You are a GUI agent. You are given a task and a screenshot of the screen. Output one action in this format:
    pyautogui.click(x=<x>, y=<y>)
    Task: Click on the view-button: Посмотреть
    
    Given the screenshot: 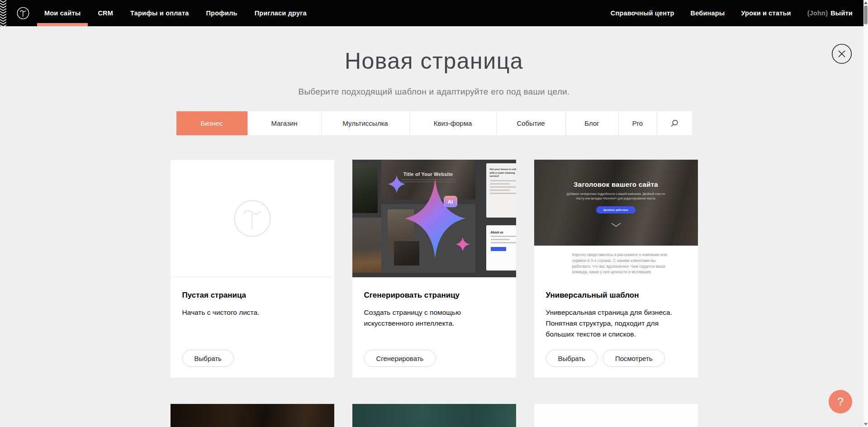 What is the action you would take?
    pyautogui.click(x=634, y=358)
    